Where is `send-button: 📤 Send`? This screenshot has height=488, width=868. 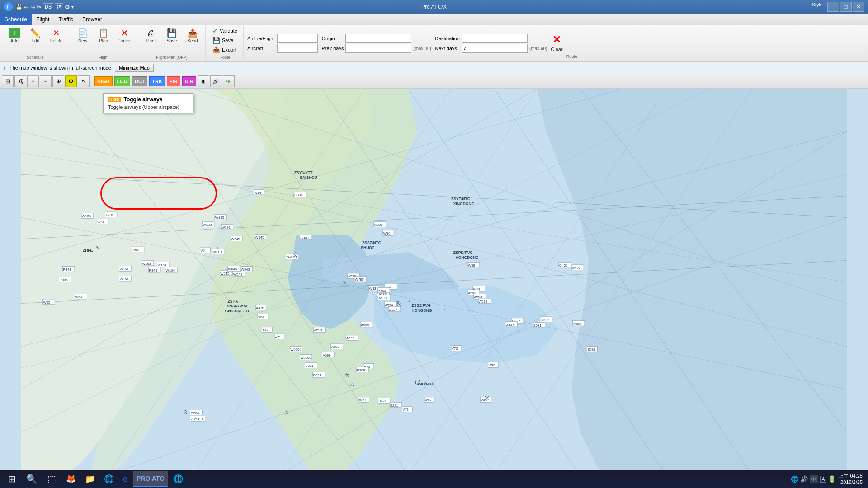 send-button: 📤 Send is located at coordinates (193, 35).